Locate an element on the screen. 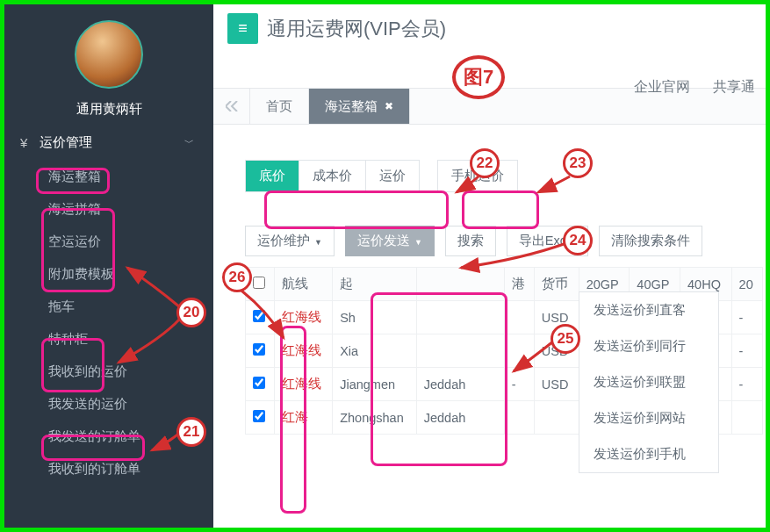 The height and width of the screenshot is (532, 770). sidebar-item-ocean-fcl: 海运整箱 is located at coordinates (109, 177).